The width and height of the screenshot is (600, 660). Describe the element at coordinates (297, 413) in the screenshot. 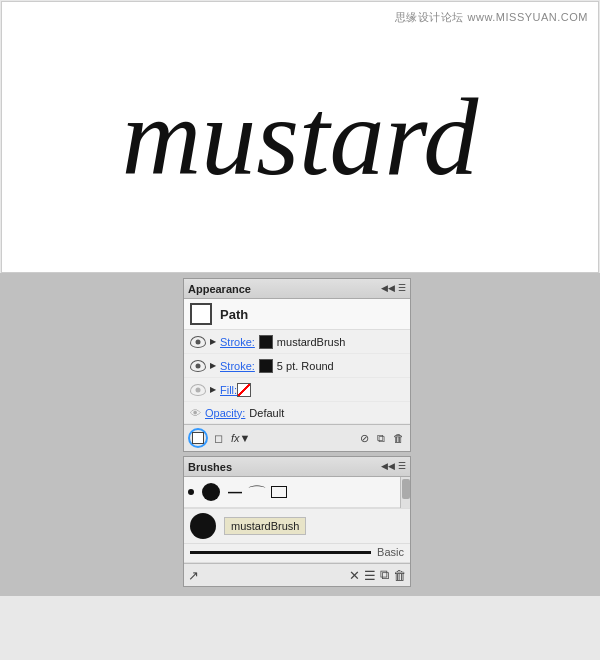

I see `opacity-row: 👁 Opacity: Default` at that location.